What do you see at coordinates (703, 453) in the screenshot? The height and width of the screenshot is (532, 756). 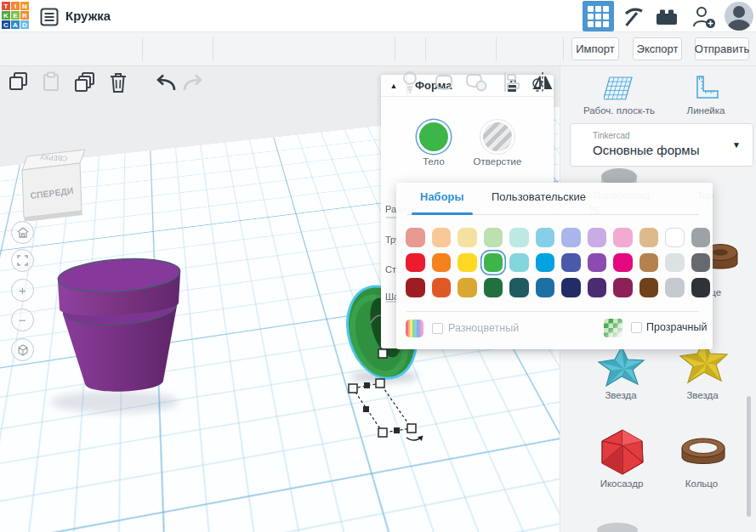 I see `ring-thumb` at bounding box center [703, 453].